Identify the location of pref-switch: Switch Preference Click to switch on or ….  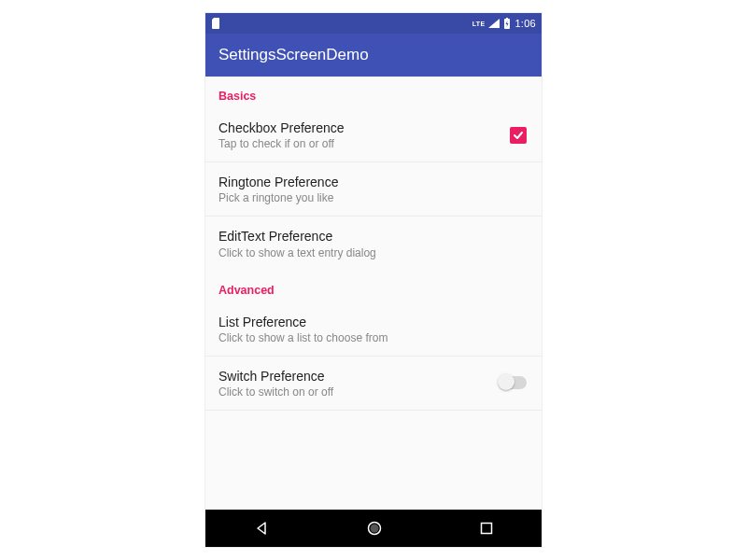
(374, 384).